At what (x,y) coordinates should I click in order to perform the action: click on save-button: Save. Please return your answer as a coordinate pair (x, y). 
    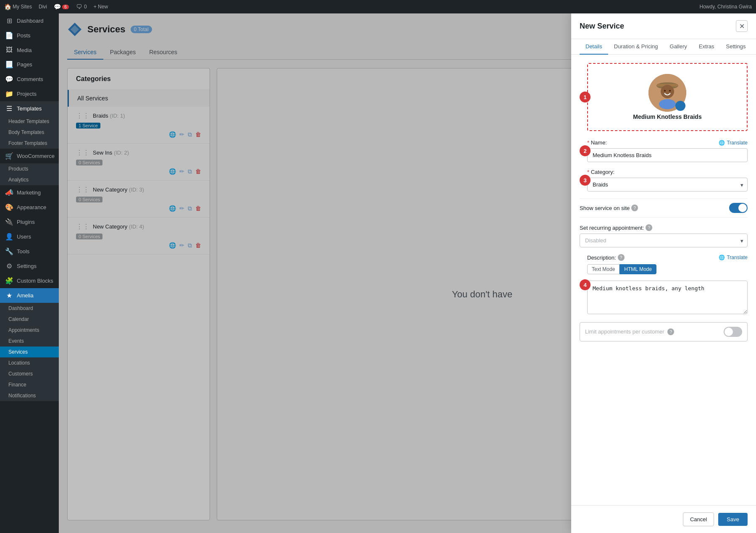
    Looking at the image, I should click on (733, 519).